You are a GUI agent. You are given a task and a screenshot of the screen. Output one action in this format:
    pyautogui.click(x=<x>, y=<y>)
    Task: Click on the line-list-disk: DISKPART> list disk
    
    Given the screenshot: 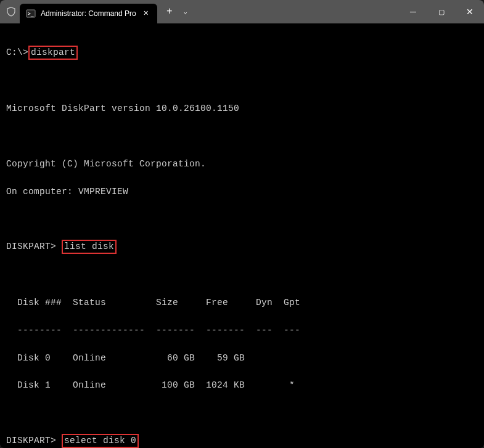 What is the action you would take?
    pyautogui.click(x=242, y=246)
    